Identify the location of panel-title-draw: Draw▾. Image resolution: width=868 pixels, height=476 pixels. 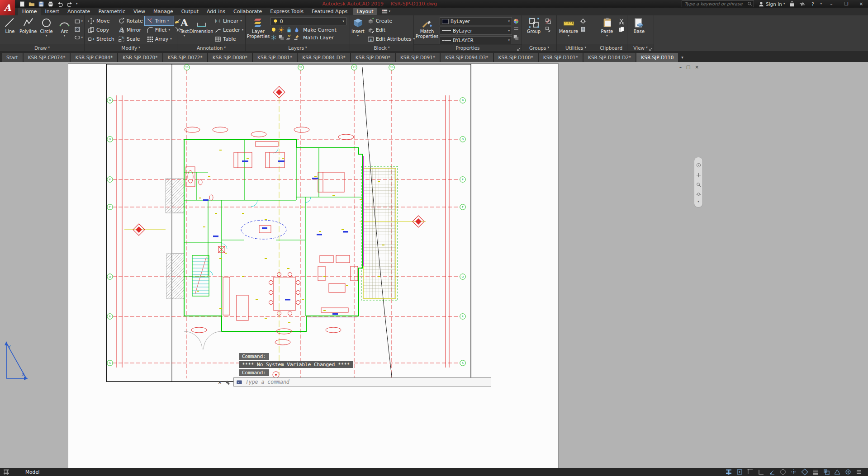
(42, 47).